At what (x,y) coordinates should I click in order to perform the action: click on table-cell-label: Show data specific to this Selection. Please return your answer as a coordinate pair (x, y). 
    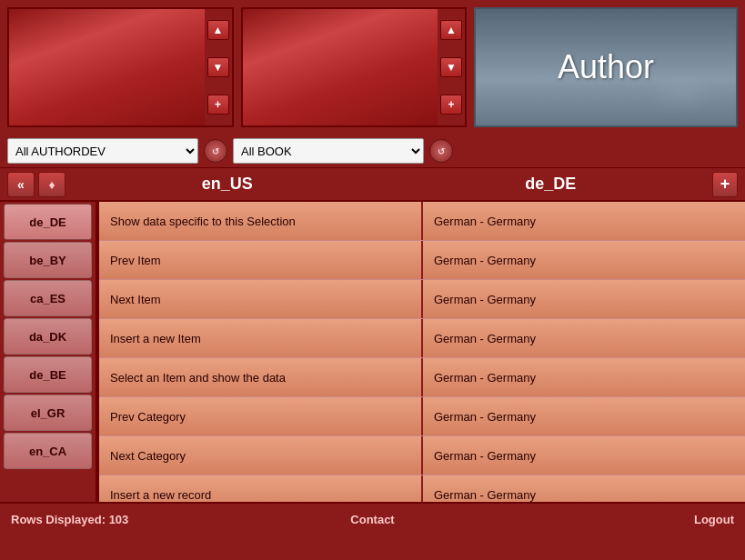
    Looking at the image, I should click on (261, 221).